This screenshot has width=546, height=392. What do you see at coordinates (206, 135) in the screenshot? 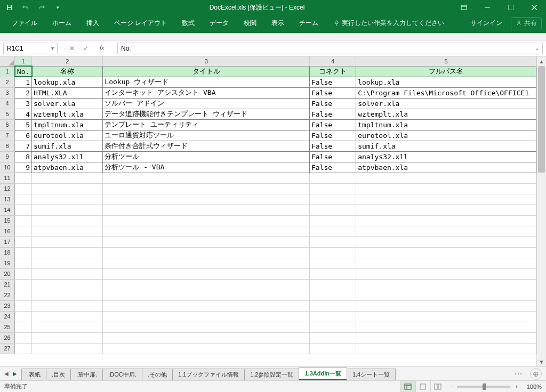
I see `cell: ユーロ通貨対応ツール` at bounding box center [206, 135].